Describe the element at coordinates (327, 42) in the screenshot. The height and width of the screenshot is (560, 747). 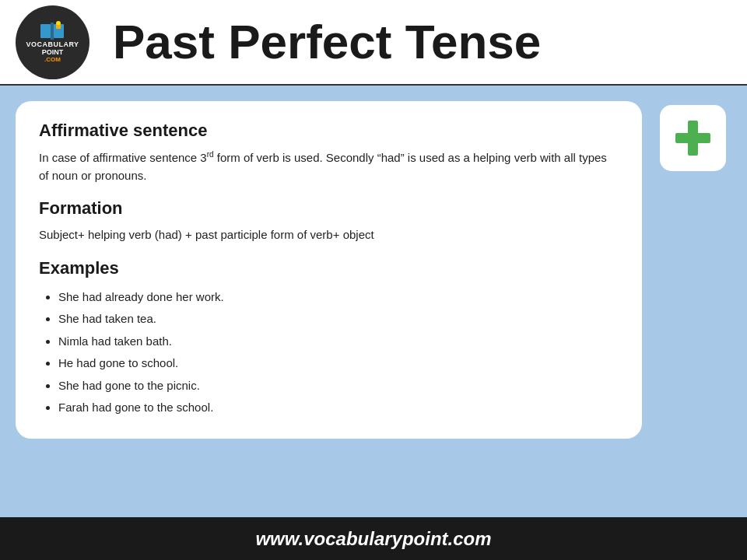
I see `page-title: Past Perfect Tense` at that location.